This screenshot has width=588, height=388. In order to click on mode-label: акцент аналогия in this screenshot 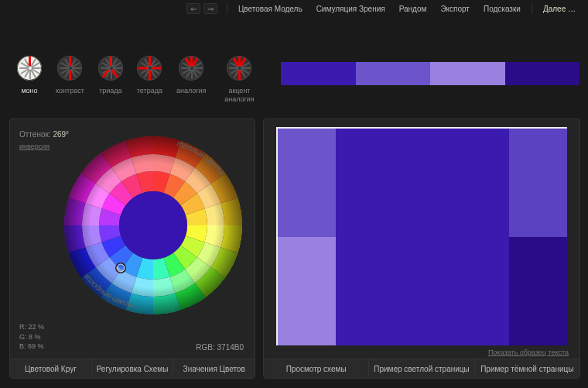, I will do `click(239, 95)`.